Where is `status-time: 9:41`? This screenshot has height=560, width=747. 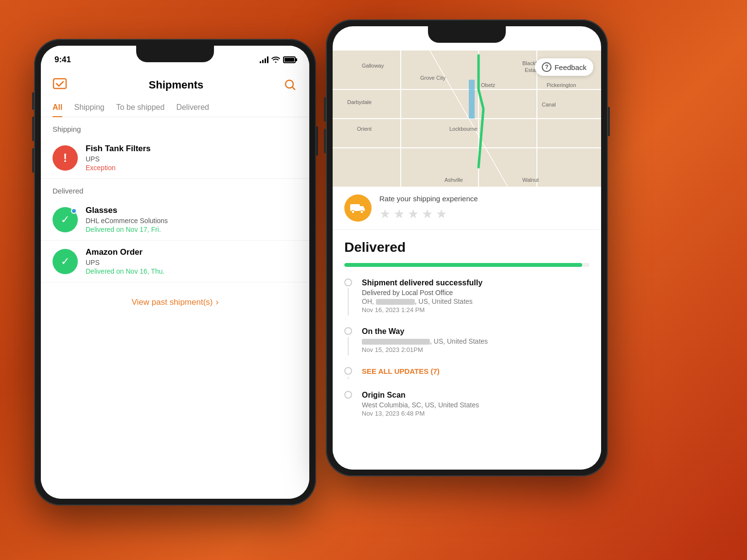 status-time: 9:41 is located at coordinates (63, 60).